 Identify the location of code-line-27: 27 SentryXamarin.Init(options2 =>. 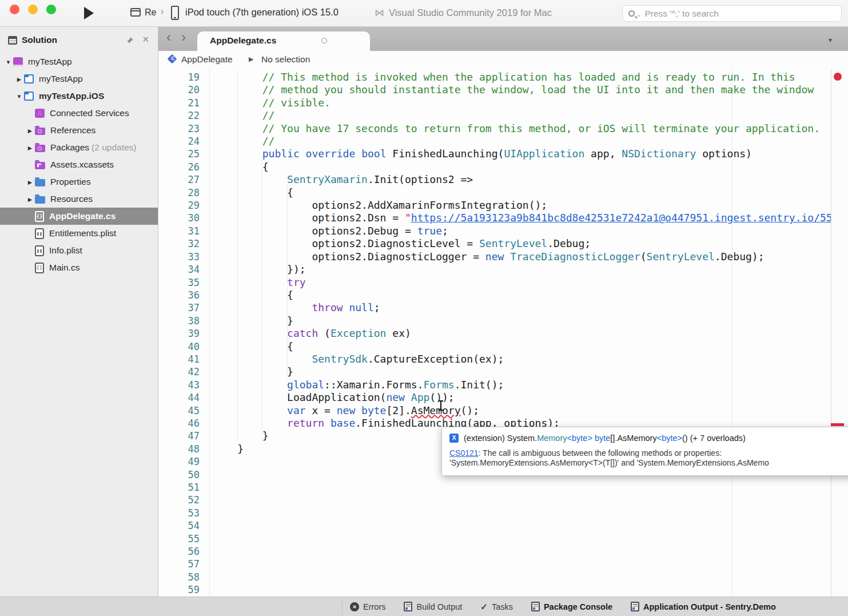
(495, 180).